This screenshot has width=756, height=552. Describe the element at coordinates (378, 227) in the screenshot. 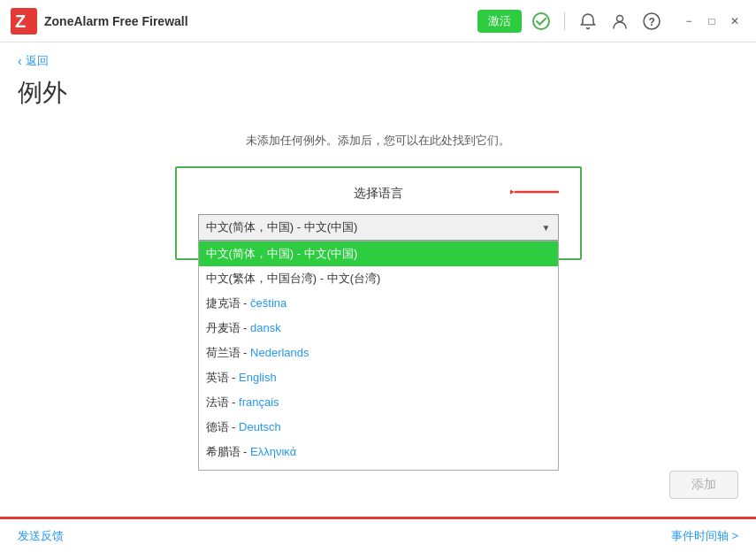

I see `dropdown-selected-value: 中文(简体，中国) - 中文(中国) ▼` at that location.